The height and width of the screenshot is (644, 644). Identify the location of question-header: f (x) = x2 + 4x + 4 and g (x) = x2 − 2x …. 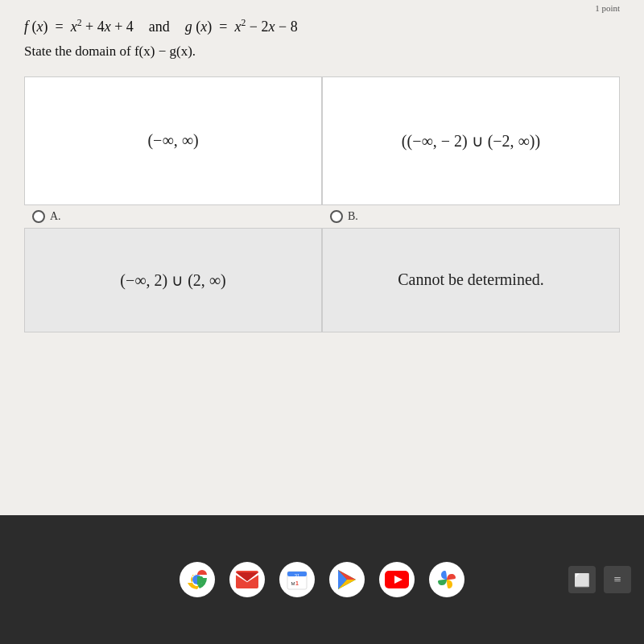
(322, 39).